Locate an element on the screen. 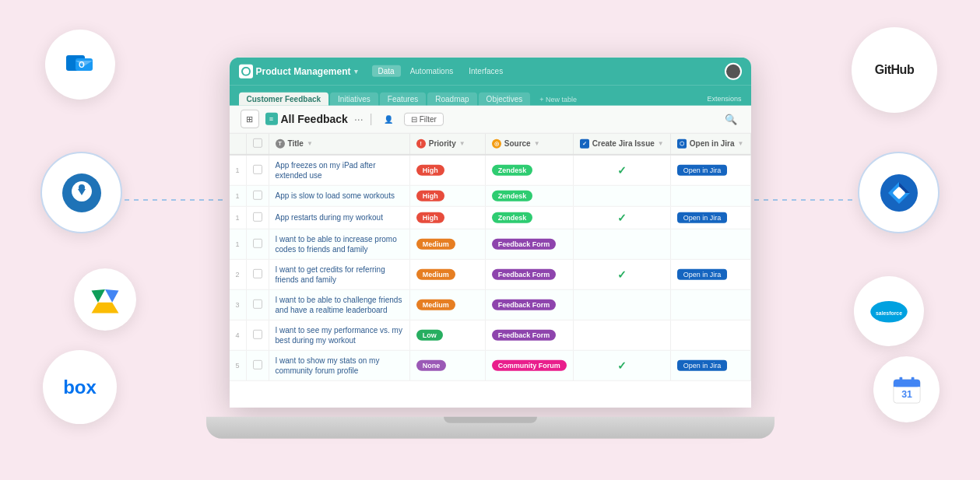 Image resolution: width=980 pixels, height=480 pixels. col-title: T Title ▼ is located at coordinates (339, 143).